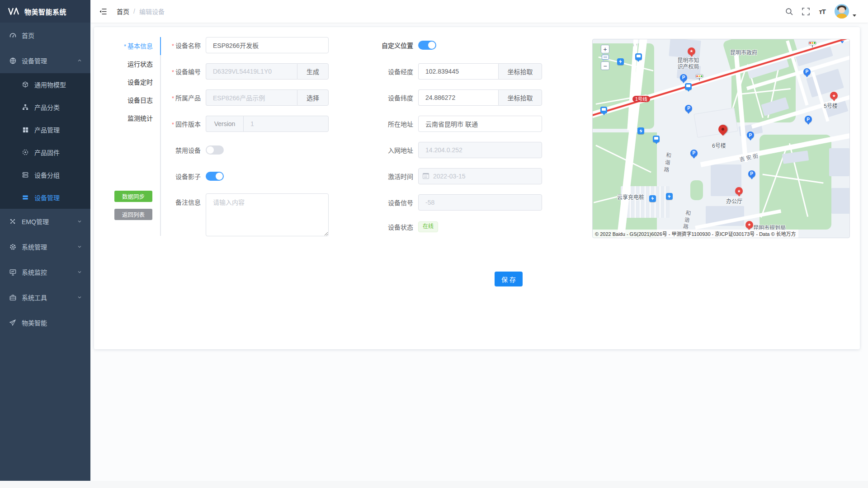 Image resolution: width=868 pixels, height=488 pixels. What do you see at coordinates (188, 72) in the screenshot?
I see `field-label: 设备编号` at bounding box center [188, 72].